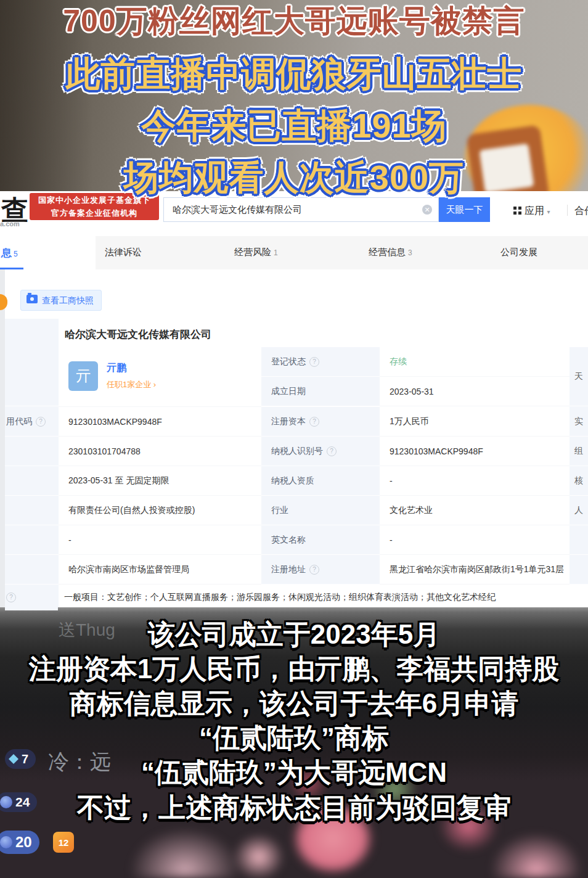 This screenshot has height=878, width=588. I want to click on industry-value: 文化艺术业, so click(475, 511).